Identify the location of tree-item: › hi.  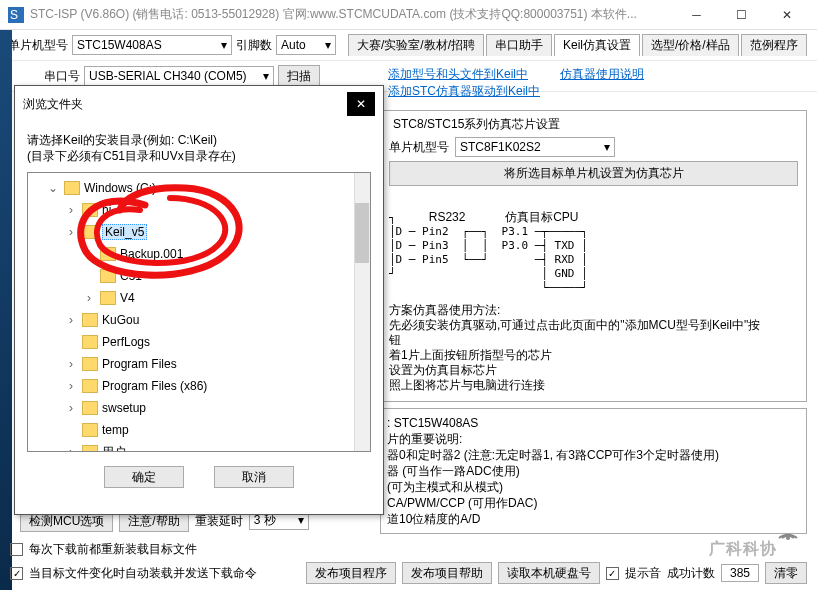
(199, 210).